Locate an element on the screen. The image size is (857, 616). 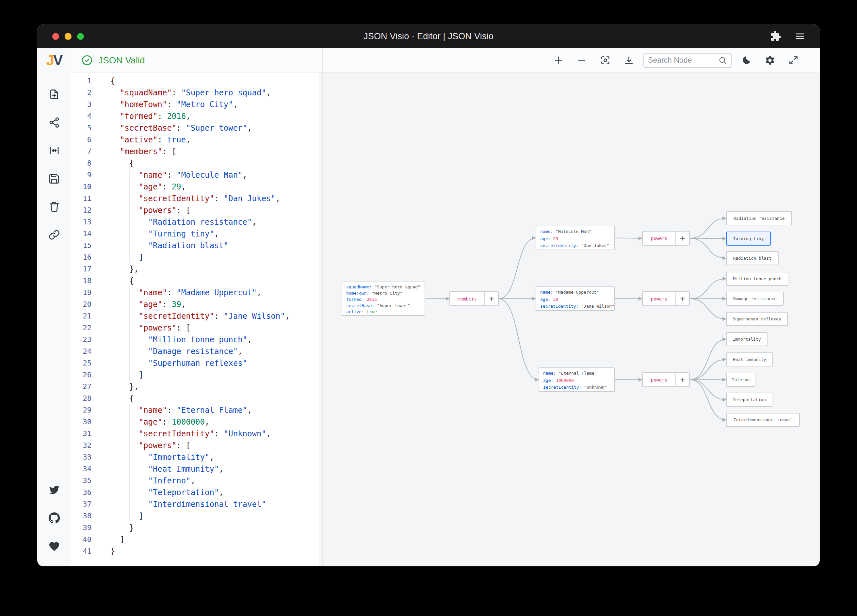
code-line-30: "age": 1000000, is located at coordinates (216, 422).